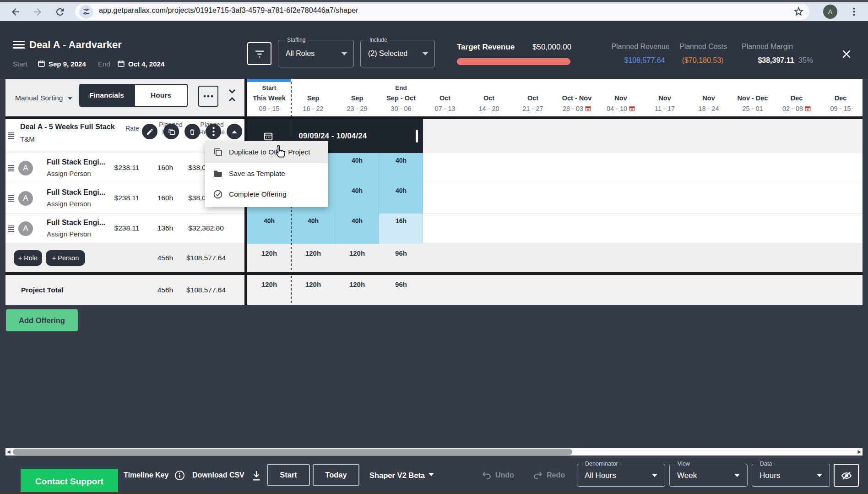 The image size is (868, 494). I want to click on duplicate-button, so click(171, 132).